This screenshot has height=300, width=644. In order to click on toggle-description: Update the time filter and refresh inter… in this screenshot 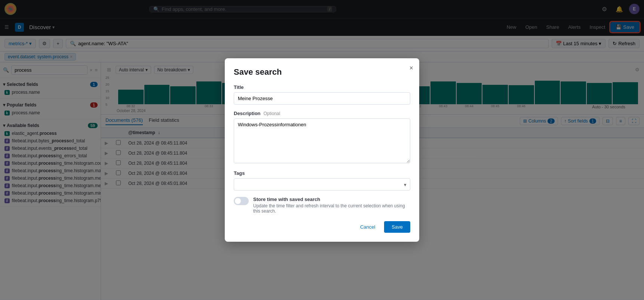, I will do `click(332, 208)`.